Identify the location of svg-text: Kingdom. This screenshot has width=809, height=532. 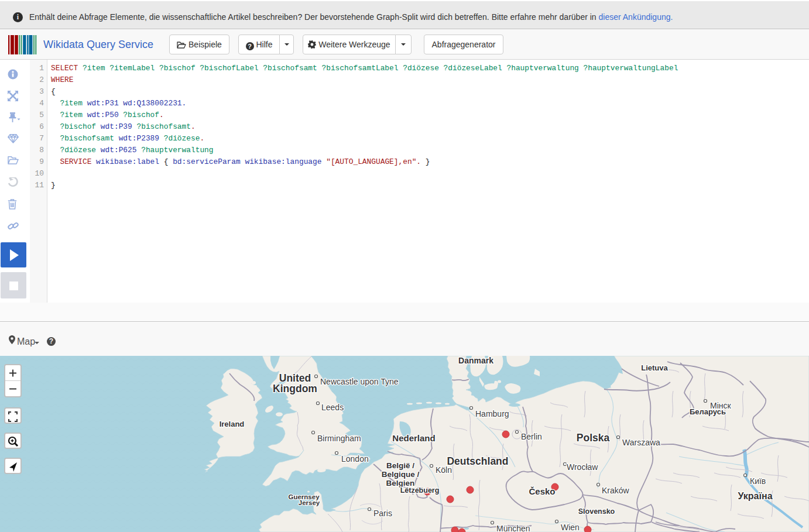
(295, 389).